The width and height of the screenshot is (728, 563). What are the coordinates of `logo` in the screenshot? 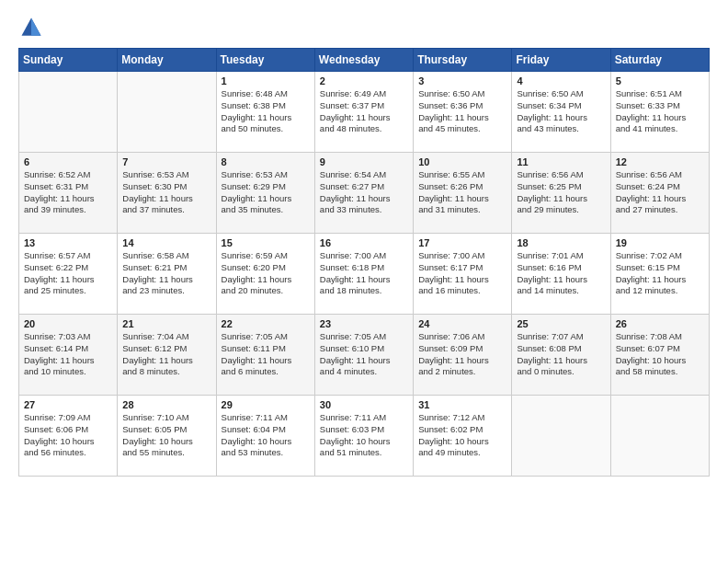 It's located at (33, 28).